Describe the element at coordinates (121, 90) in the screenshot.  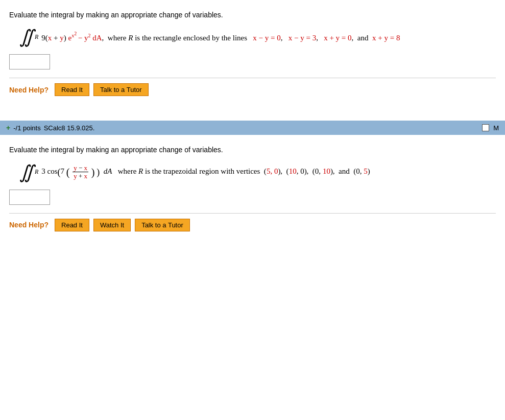
I see `talk-tutor-btn-1: Talk to a Tutor` at that location.